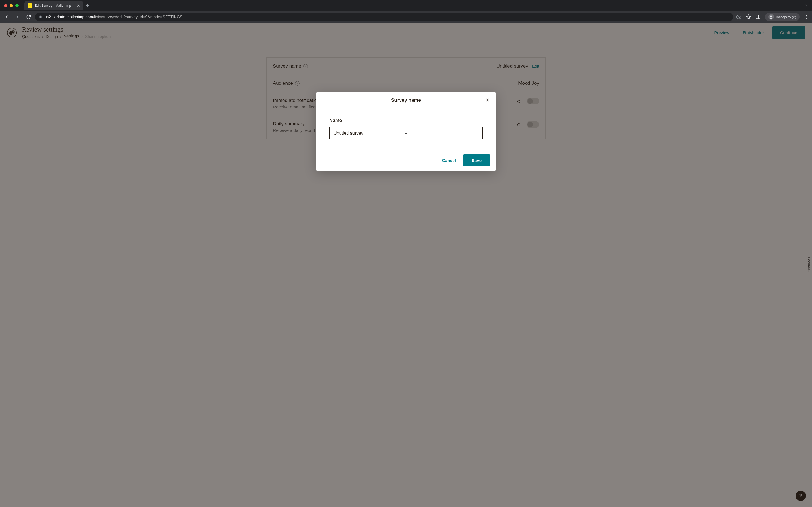 The height and width of the screenshot is (507, 812). Describe the element at coordinates (771, 17) in the screenshot. I see `incognito-icon` at that location.